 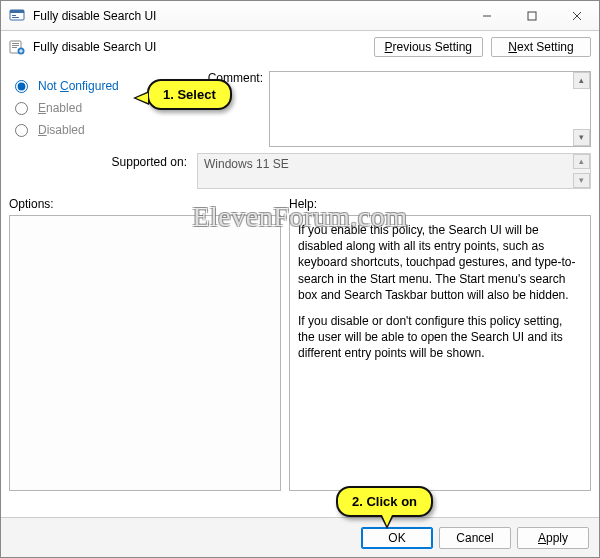 What do you see at coordinates (440, 262) in the screenshot?
I see `help-paragraph: If you enable this policy, the Search UI…` at bounding box center [440, 262].